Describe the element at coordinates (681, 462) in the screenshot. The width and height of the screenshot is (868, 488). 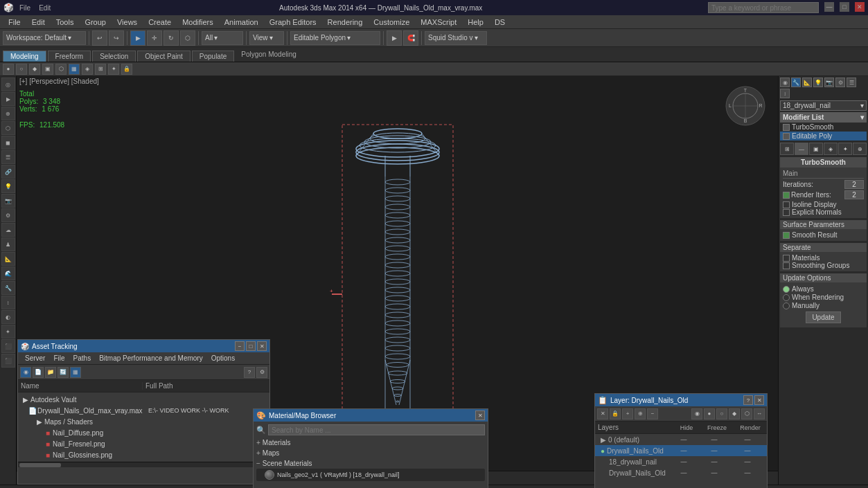
I see `layer-row-nail: 18_drywall_nail — — —` at that location.